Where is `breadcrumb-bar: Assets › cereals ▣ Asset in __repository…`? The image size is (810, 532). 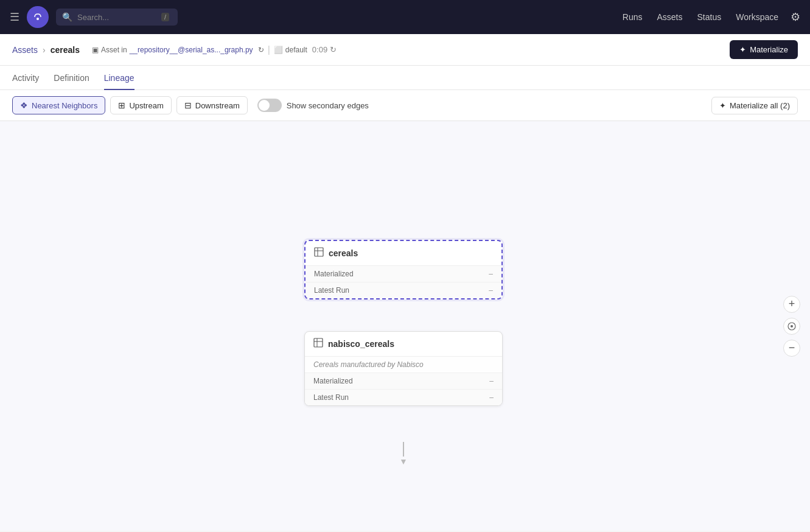
breadcrumb-bar: Assets › cereals ▣ Asset in __repository… is located at coordinates (405, 50).